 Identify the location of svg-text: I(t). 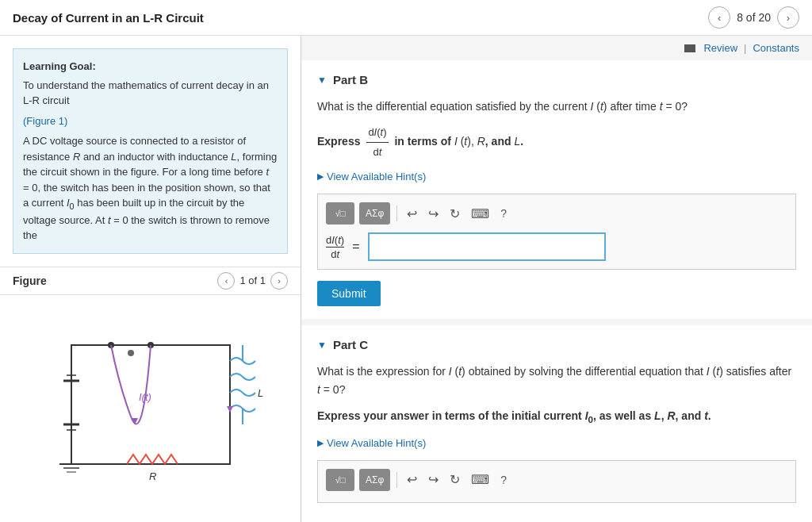
(145, 397).